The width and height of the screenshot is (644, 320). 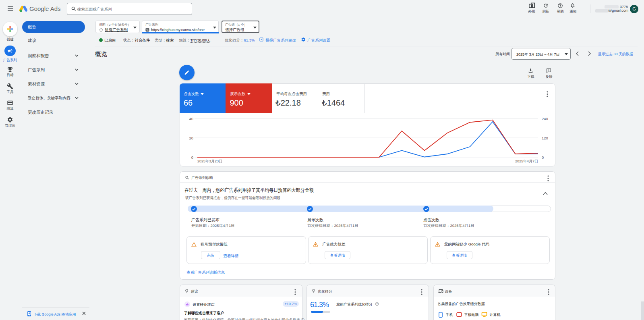 What do you see at coordinates (191, 138) in the screenshot?
I see `svg-text: 20` at bounding box center [191, 138].